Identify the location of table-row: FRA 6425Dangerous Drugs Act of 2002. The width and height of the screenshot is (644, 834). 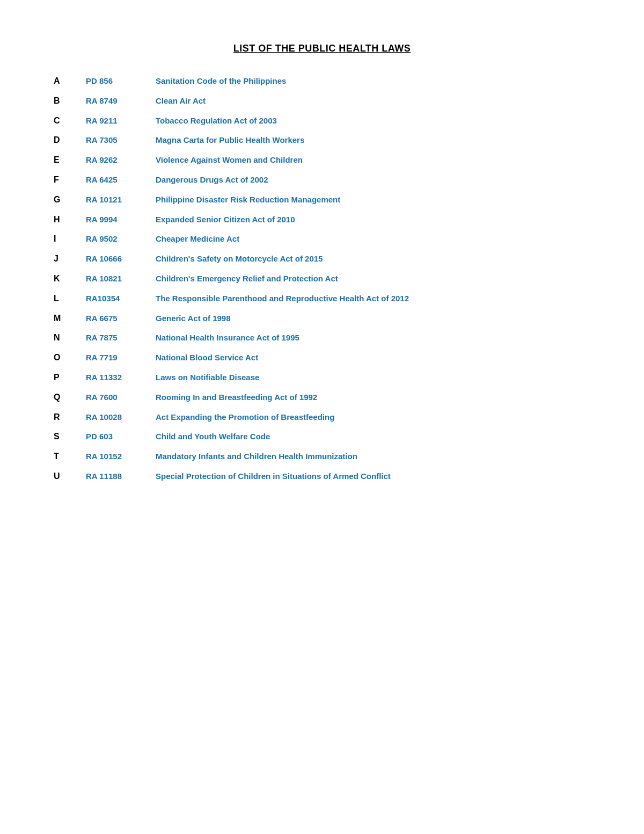
(322, 180).